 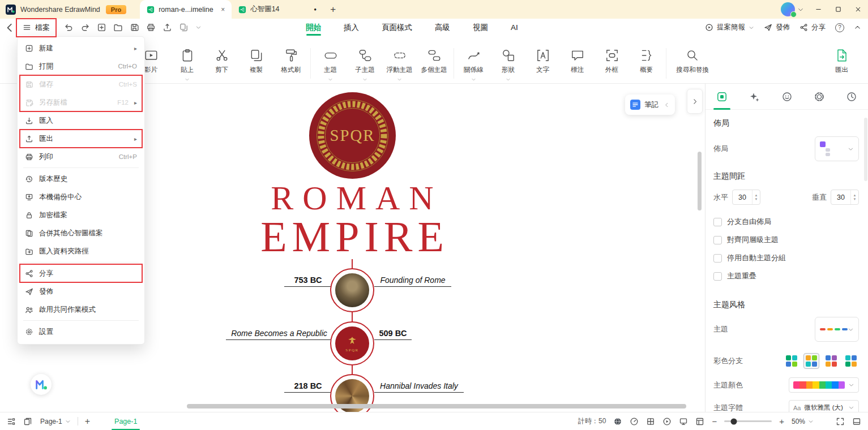 What do you see at coordinates (786, 240) in the screenshot?
I see `checkbox-row-align-siblings: 對齊同層級主題` at bounding box center [786, 240].